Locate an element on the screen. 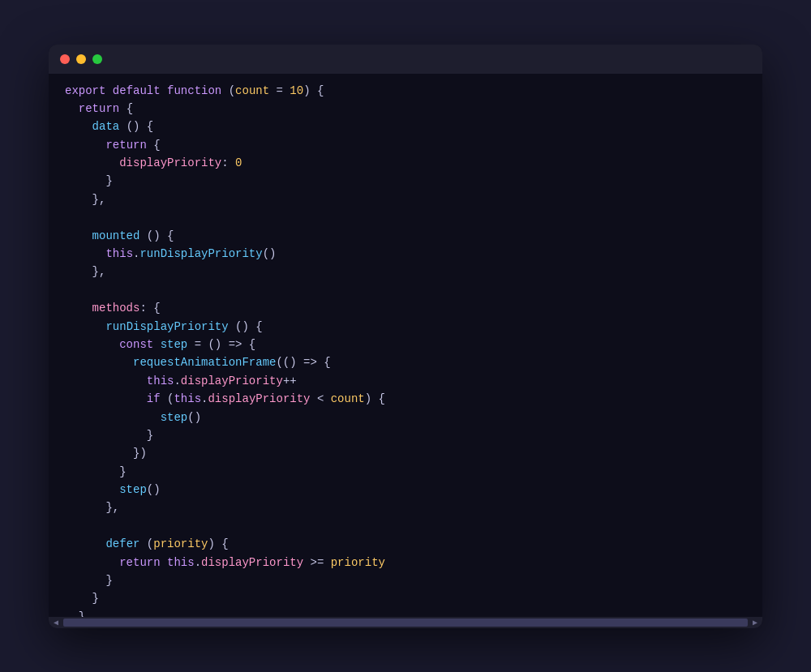 The width and height of the screenshot is (811, 672). minimize-button is located at coordinates (81, 59).